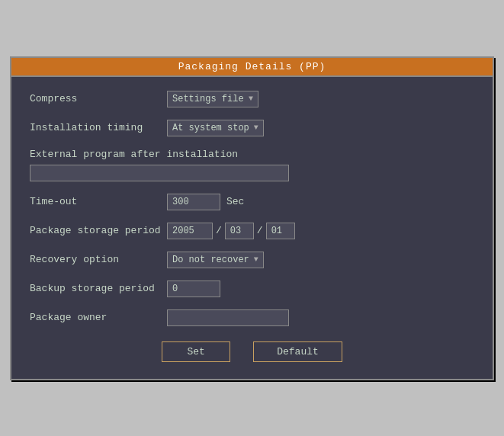  What do you see at coordinates (219, 230) in the screenshot?
I see `date-sep-1: /` at bounding box center [219, 230].